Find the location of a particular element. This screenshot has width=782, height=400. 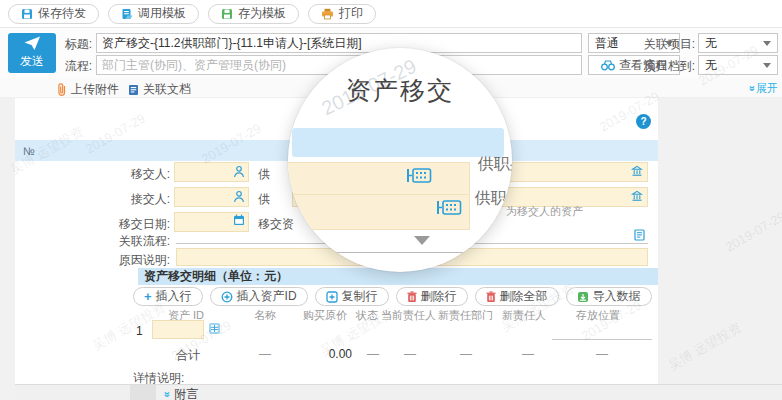

save-template-label: 存为模板 is located at coordinates (262, 14).